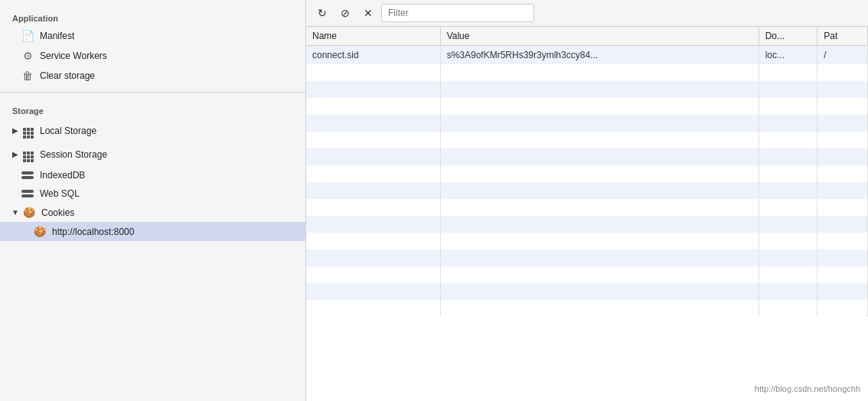 Image resolution: width=868 pixels, height=401 pixels. What do you see at coordinates (374, 55) in the screenshot?
I see `cell-name: connect.sid` at bounding box center [374, 55].